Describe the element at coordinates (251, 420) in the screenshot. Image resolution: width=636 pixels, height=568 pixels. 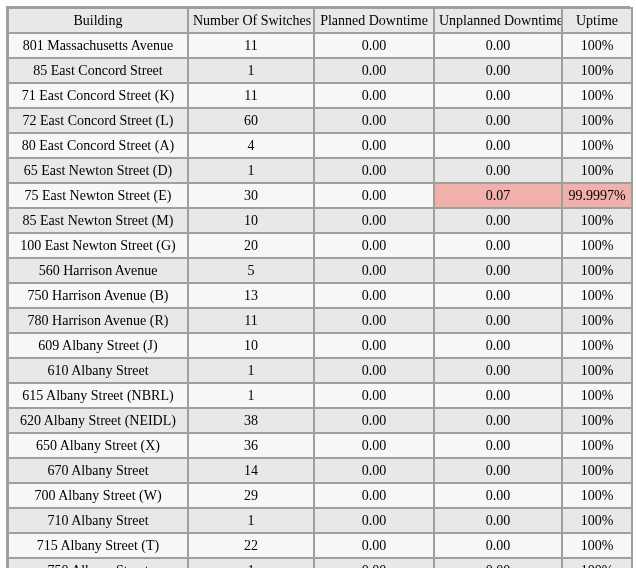
I see `cell-switches: 38` at that location.